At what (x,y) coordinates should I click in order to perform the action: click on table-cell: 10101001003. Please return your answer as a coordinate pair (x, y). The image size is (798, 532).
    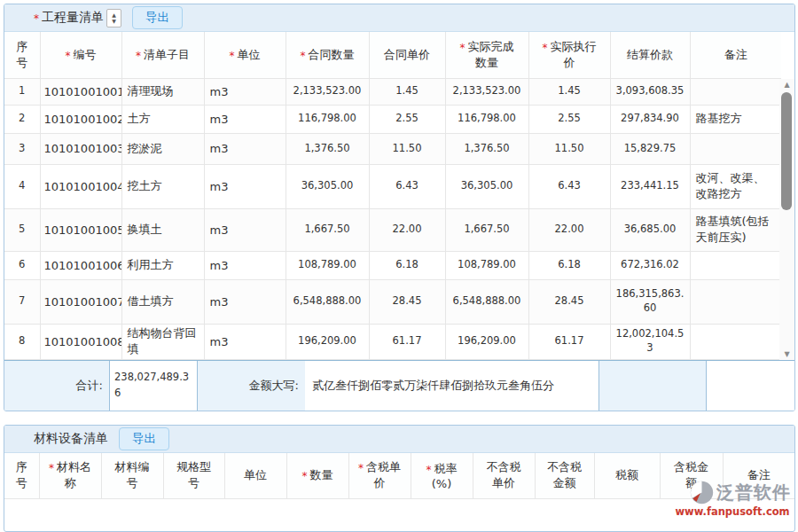
    Looking at the image, I should click on (81, 149).